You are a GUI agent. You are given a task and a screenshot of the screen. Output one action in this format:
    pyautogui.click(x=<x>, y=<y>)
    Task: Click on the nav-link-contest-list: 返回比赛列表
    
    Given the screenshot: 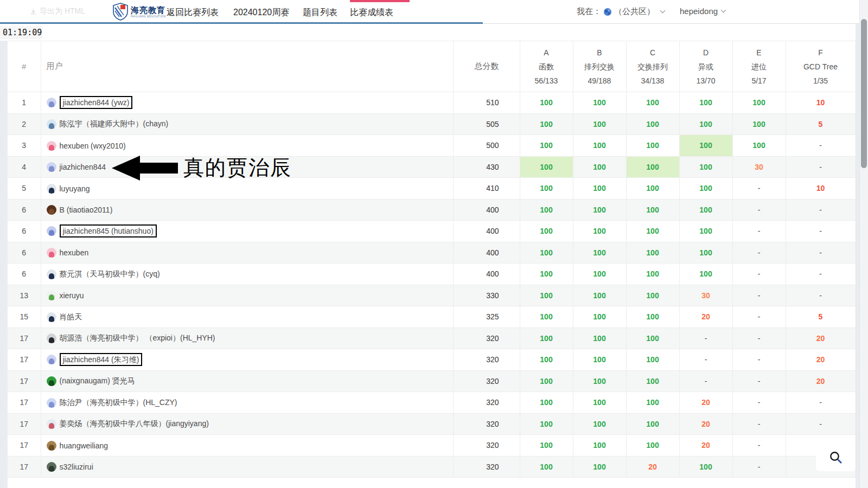 What is the action you would take?
    pyautogui.click(x=193, y=13)
    